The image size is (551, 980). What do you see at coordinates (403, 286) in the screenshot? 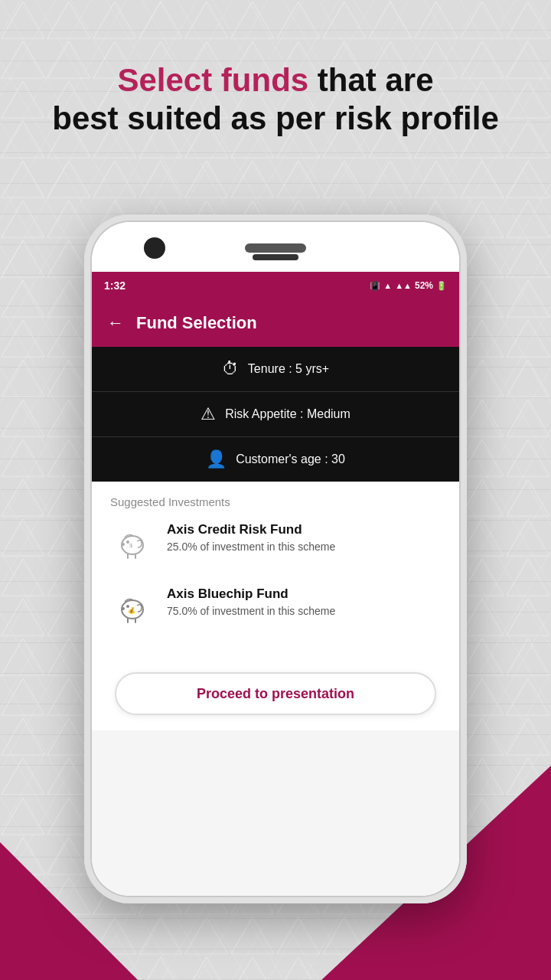
I see `signal-icon: ▲▲` at bounding box center [403, 286].